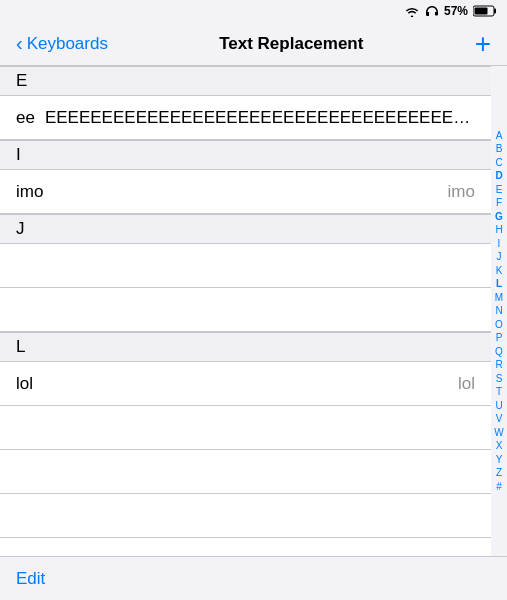  What do you see at coordinates (499, 460) in the screenshot?
I see `alpha-Y: Y` at bounding box center [499, 460].